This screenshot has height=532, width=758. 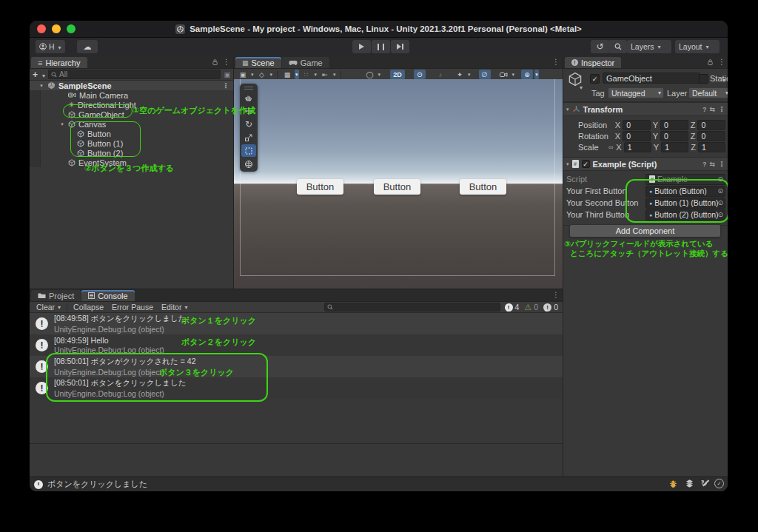 What do you see at coordinates (59, 62) in the screenshot?
I see `tab-hierarchy: Hierarchy` at bounding box center [59, 62].